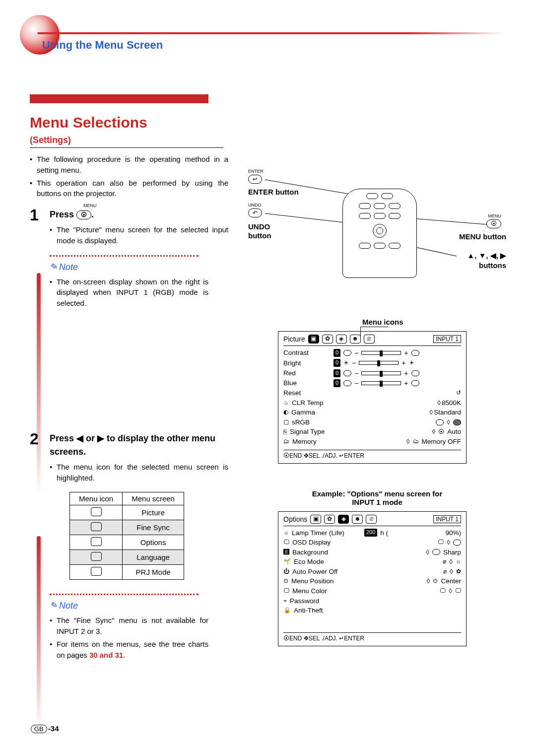 The height and width of the screenshot is (756, 536). I want to click on intro-bullets: The following procedure is the operating…, so click(129, 177).